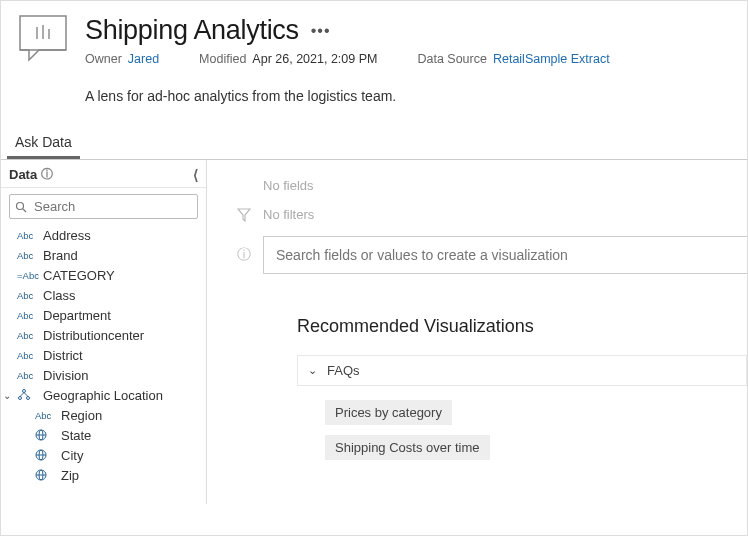 The height and width of the screenshot is (536, 748). Describe the element at coordinates (72, 456) in the screenshot. I see `field-label: City` at that location.